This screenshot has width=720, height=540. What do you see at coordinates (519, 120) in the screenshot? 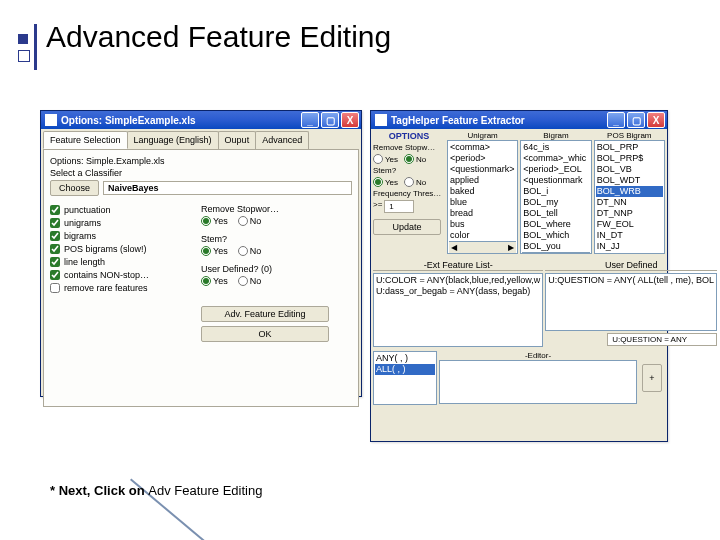
I see `extractor-titlebar: ◧ TagHelper Feature Extractor _ ▢ X` at bounding box center [519, 120].